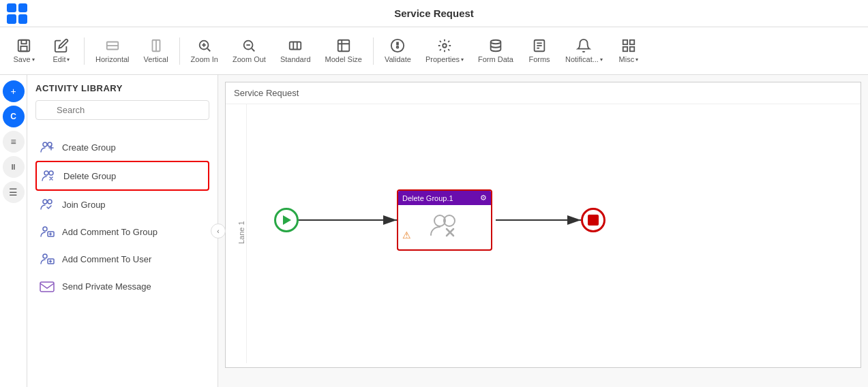 The image size is (868, 387). I want to click on save-button: Save▾, so click(24, 50).